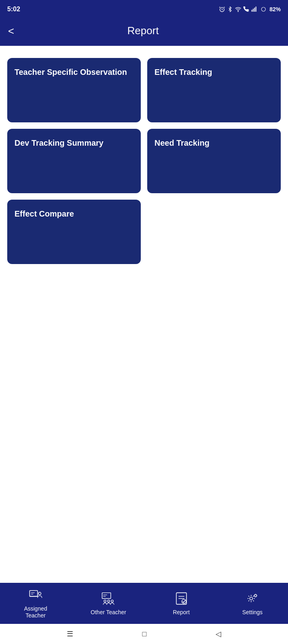  What do you see at coordinates (108, 603) in the screenshot?
I see `nav-other-teacher: Other Teacher` at bounding box center [108, 603].